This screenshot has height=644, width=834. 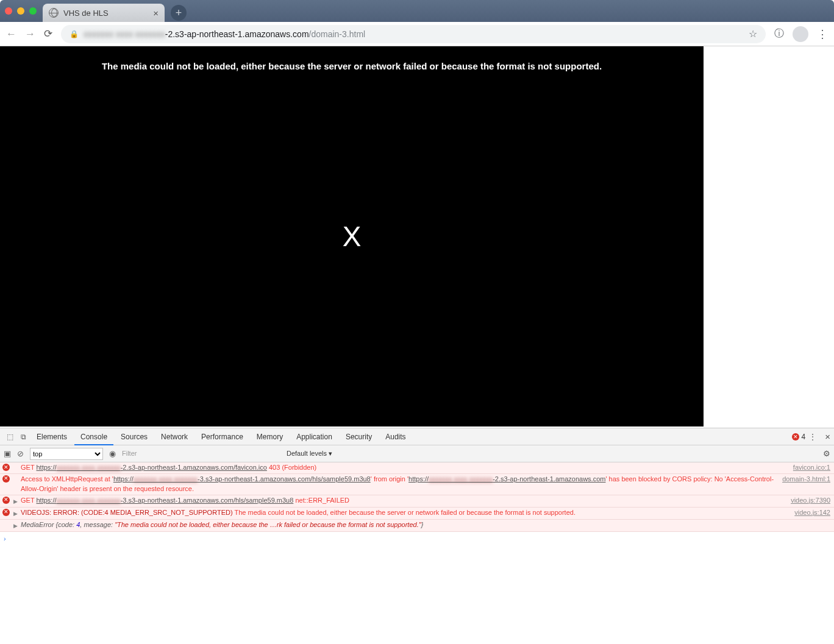 I want to click on devtools-tab-console: Console, so click(x=94, y=437).